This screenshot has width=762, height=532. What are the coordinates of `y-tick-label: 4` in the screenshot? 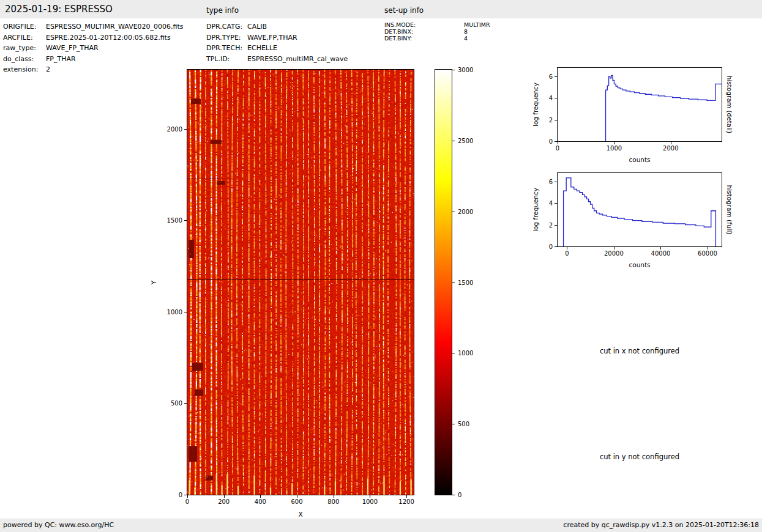 It's located at (551, 98).